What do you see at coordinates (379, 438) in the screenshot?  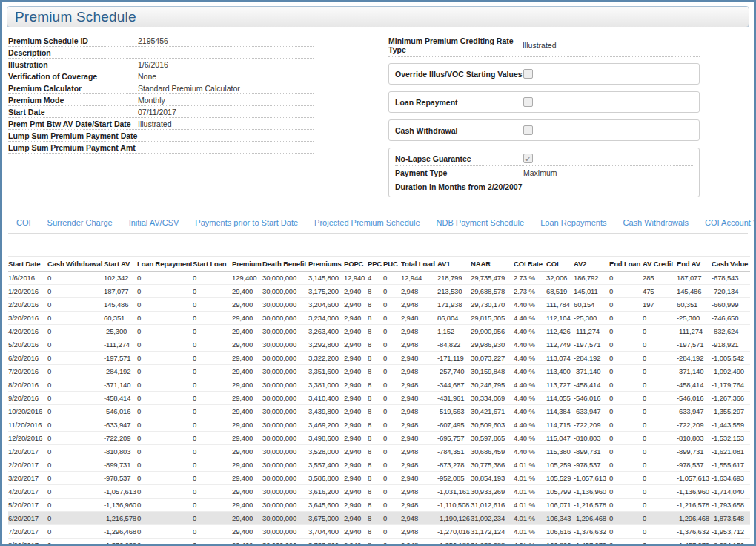 I see `table-row: 12/20/20160-722,2090029,40030,000,0003,4…` at bounding box center [379, 438].